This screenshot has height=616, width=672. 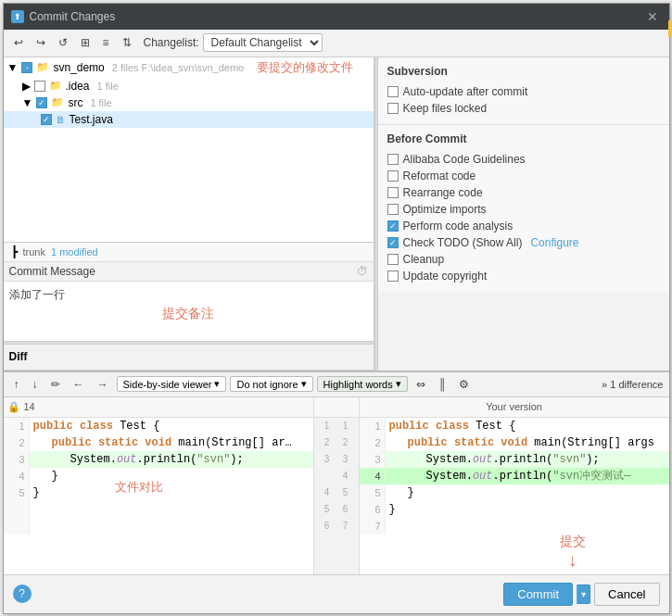 What do you see at coordinates (46, 119) in the screenshot?
I see `test-checkbox: ✓` at bounding box center [46, 119].